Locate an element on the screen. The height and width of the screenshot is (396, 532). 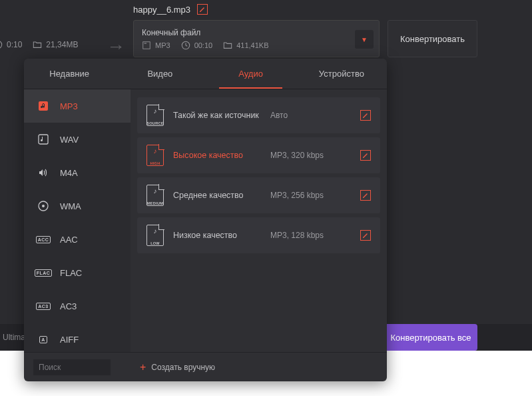
create-manual-button: + Создать вручную is located at coordinates (177, 367).